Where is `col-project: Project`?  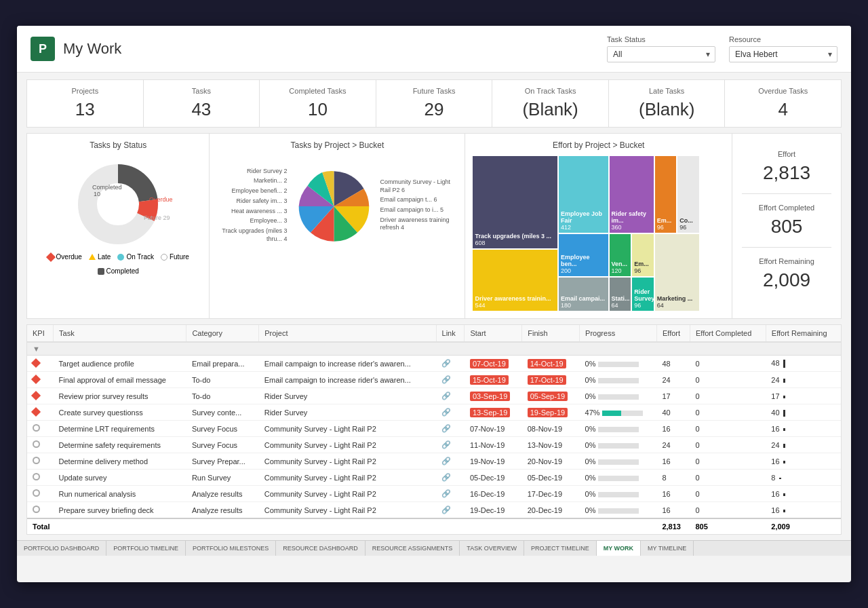 col-project: Project is located at coordinates (347, 334).